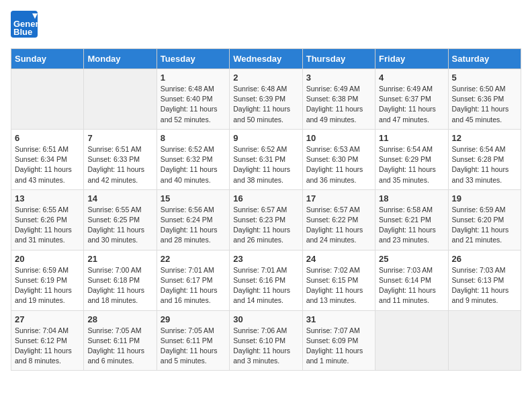 The width and height of the screenshot is (532, 411). I want to click on day-number: 10, so click(339, 138).